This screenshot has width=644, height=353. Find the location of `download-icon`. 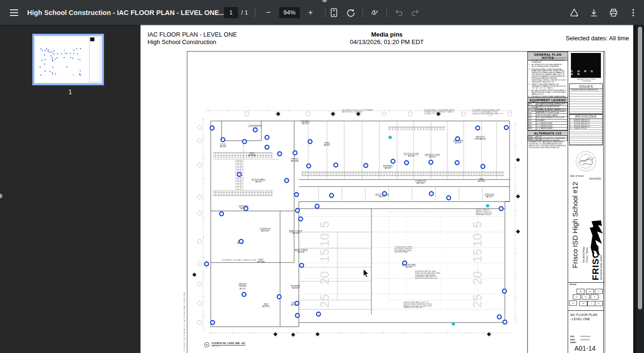

download-icon is located at coordinates (594, 13).